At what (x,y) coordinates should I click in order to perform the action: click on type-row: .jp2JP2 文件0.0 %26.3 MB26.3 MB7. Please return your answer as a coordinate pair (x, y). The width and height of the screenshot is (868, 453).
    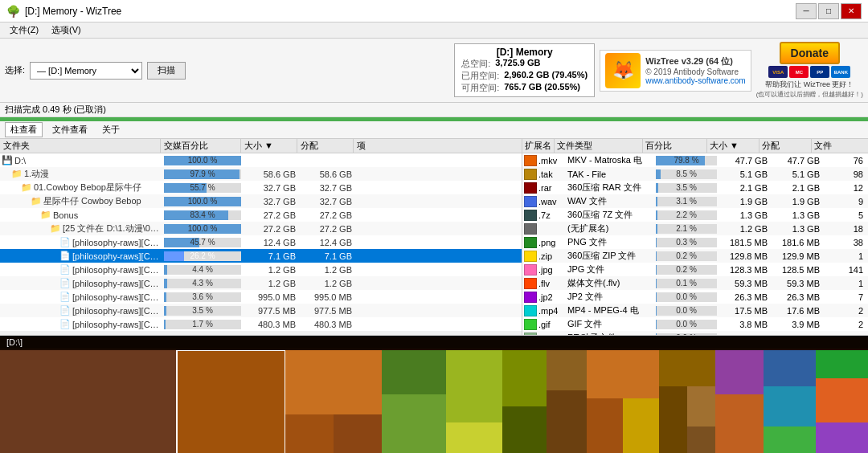
    Looking at the image, I should click on (695, 297).